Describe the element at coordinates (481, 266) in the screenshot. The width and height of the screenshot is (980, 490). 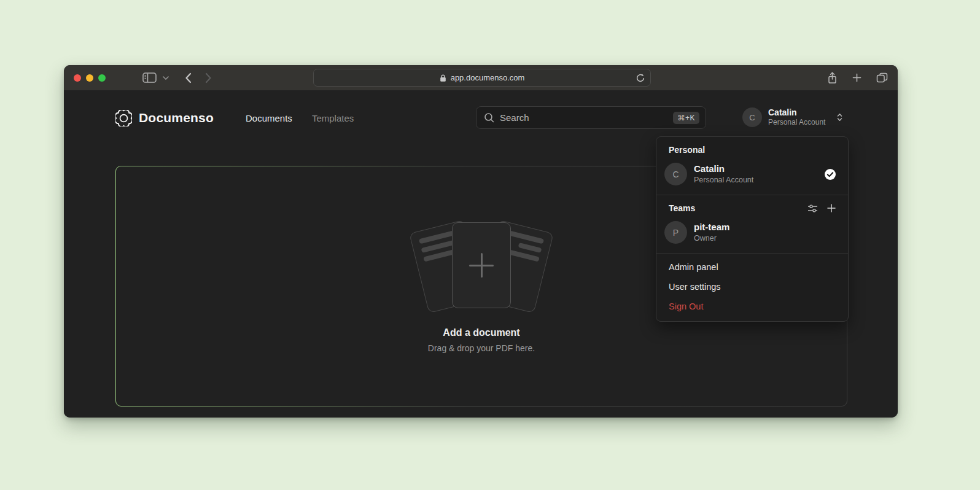
I see `document-cards-illustration` at that location.